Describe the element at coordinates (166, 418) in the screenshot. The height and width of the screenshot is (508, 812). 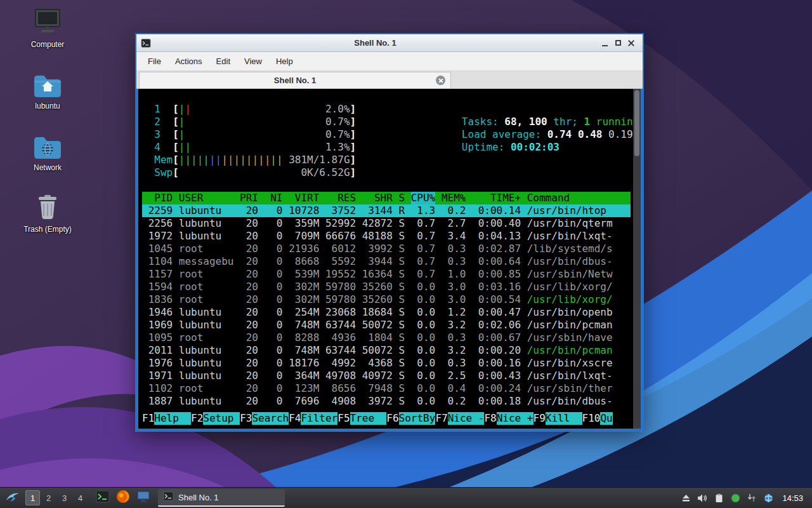
I see `fkey-f1: F1Help` at that location.